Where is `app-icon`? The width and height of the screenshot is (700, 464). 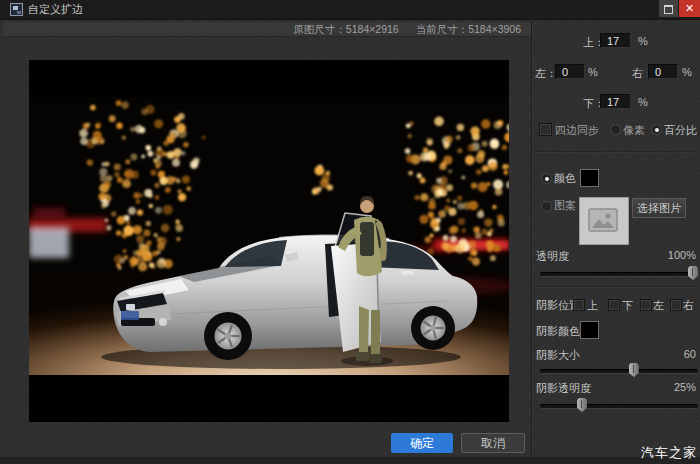 app-icon is located at coordinates (16, 10).